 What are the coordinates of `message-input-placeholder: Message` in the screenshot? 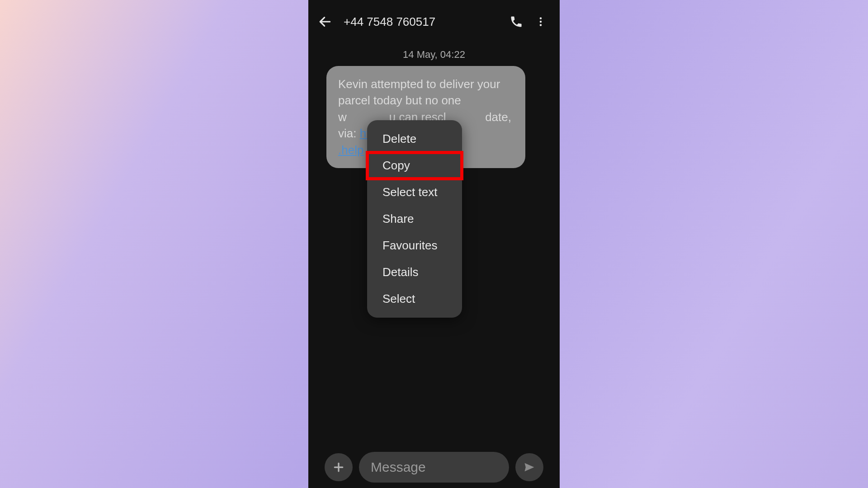 It's located at (398, 467).